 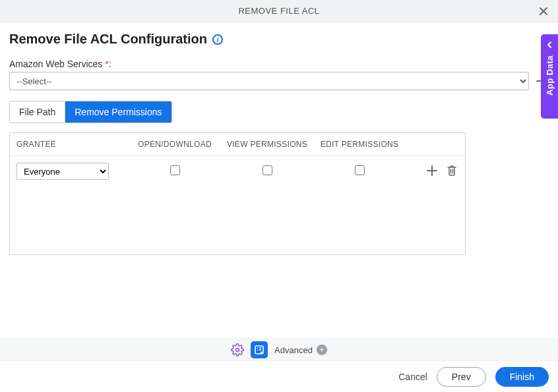 I want to click on aws-field-label: Amazon Web Services *:, so click(x=279, y=64).